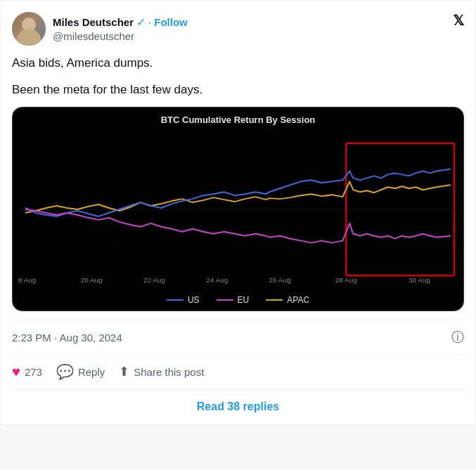 The image size is (476, 470). What do you see at coordinates (238, 90) in the screenshot?
I see `tweet-line-2: Been the meta for the last few days.` at bounding box center [238, 90].